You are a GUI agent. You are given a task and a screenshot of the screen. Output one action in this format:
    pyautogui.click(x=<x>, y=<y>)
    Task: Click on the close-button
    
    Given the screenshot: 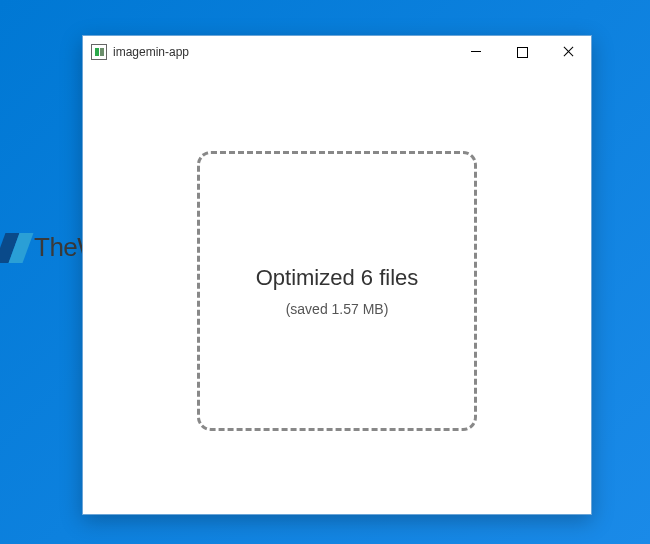 What is the action you would take?
    pyautogui.click(x=568, y=52)
    